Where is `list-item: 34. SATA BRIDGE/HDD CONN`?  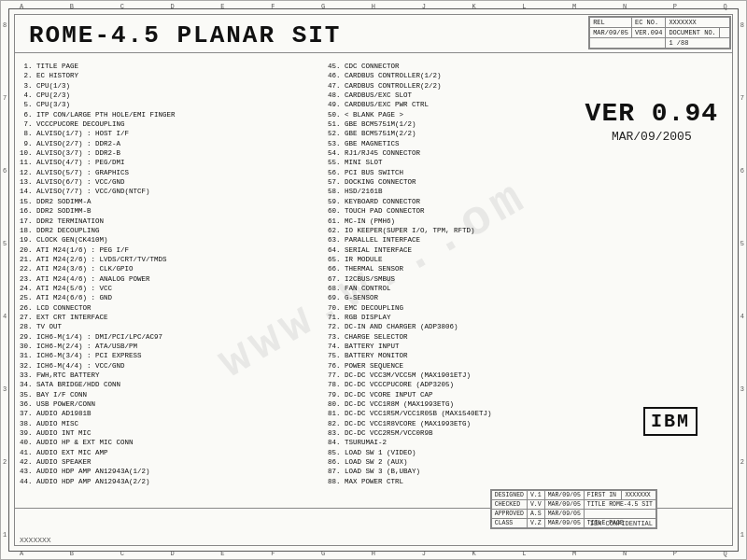 list-item: 34. SATA BRIDGE/HDD CONN is located at coordinates (169, 385).